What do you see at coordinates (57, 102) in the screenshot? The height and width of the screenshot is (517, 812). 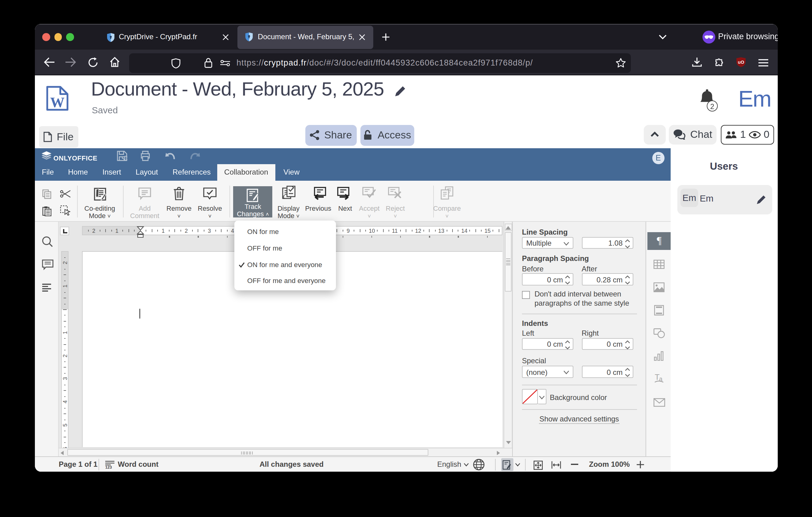 I see `svg-text: W` at bounding box center [57, 102].